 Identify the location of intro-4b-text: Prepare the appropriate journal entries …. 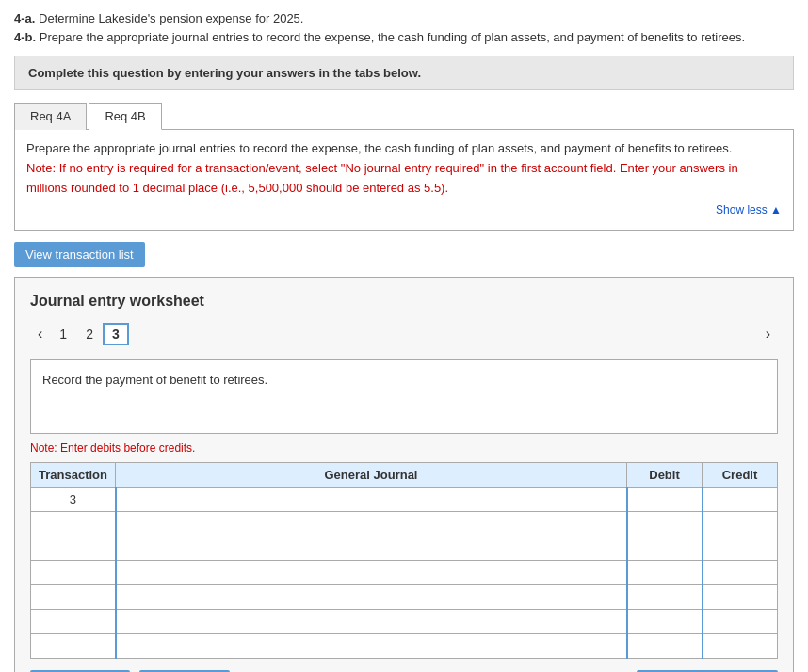
(390, 38).